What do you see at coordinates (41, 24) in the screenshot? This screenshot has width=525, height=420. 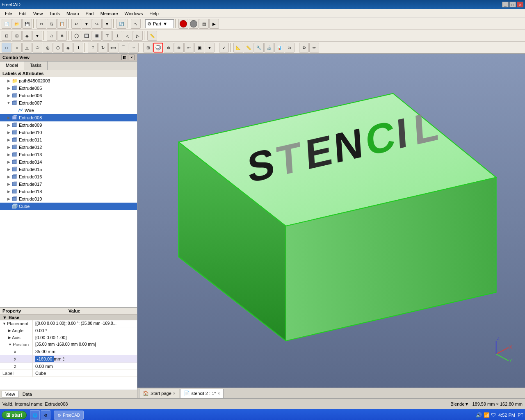 I see `cut-btn: ✂` at bounding box center [41, 24].